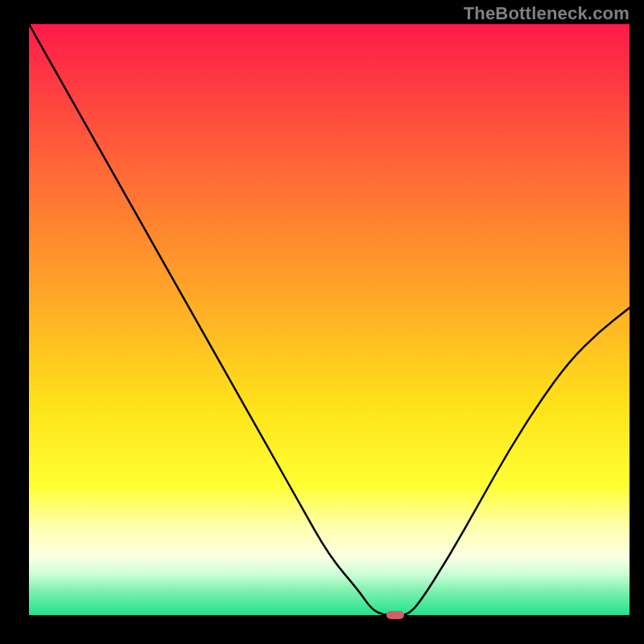 The width and height of the screenshot is (644, 644). Describe the element at coordinates (547, 14) in the screenshot. I see `watermark-text: TheBottleneck.com` at that location.